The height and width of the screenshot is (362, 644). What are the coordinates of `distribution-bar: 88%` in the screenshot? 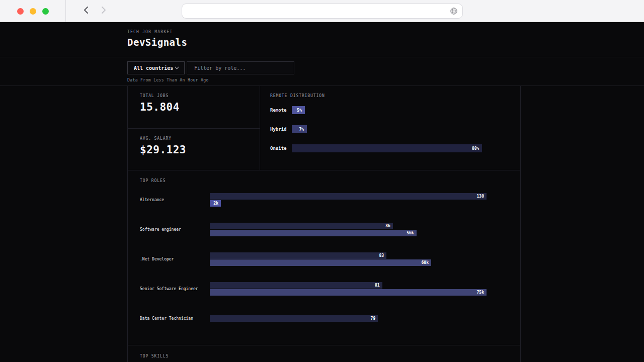 It's located at (387, 148).